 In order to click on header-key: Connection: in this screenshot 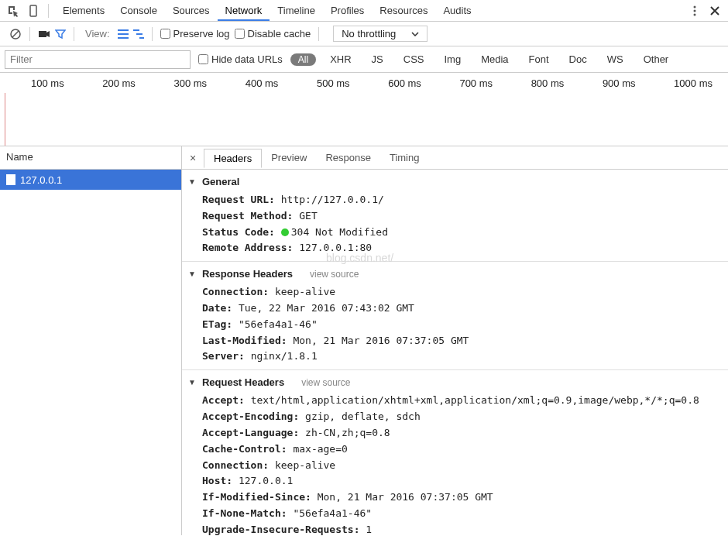, I will do `click(239, 291)`.